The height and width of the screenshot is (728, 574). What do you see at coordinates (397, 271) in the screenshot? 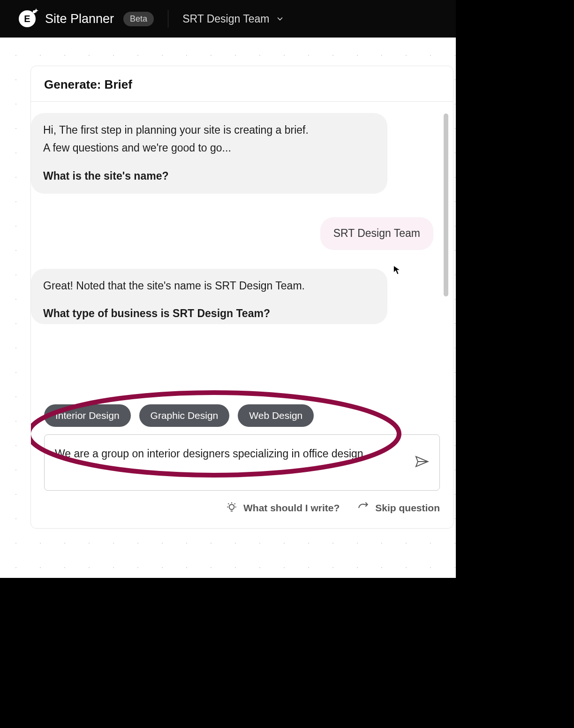
I see `mouse-cursor-icon` at bounding box center [397, 271].